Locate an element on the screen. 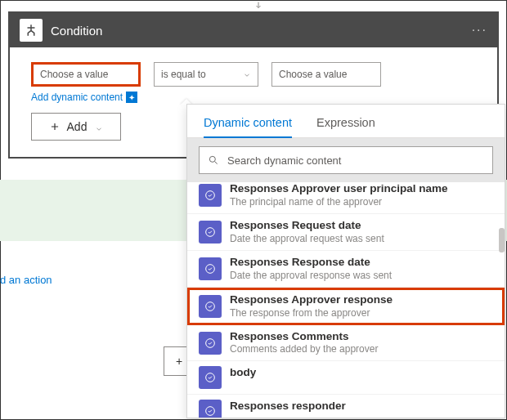 The image size is (507, 420). plus-icon: ✦ is located at coordinates (132, 97).